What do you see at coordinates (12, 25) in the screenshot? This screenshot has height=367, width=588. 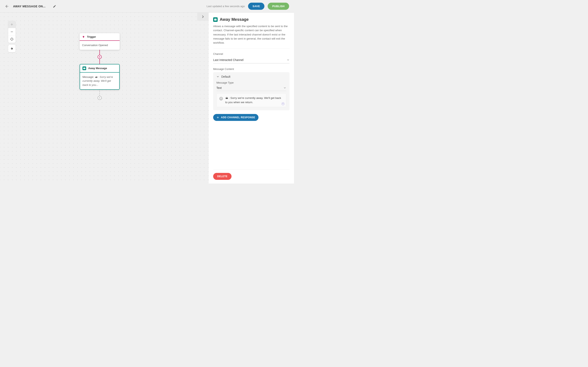 I see `zoom-in-button` at bounding box center [12, 25].